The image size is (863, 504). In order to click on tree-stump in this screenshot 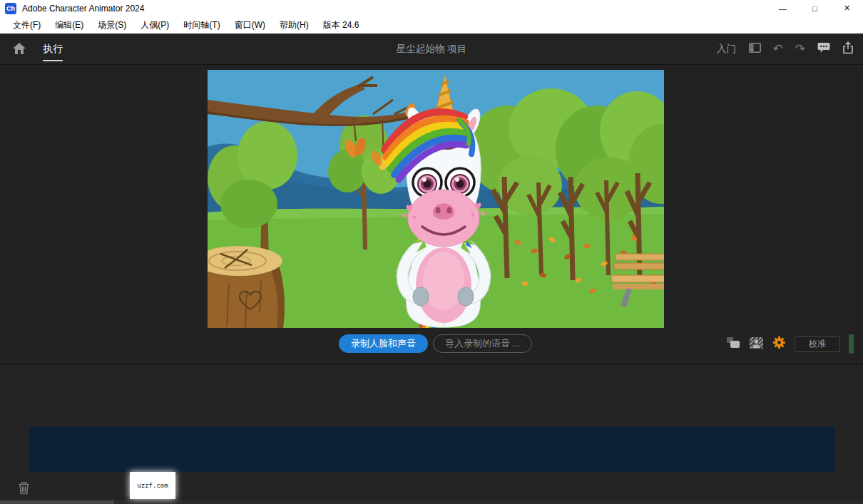, I will do `click(246, 287)`.